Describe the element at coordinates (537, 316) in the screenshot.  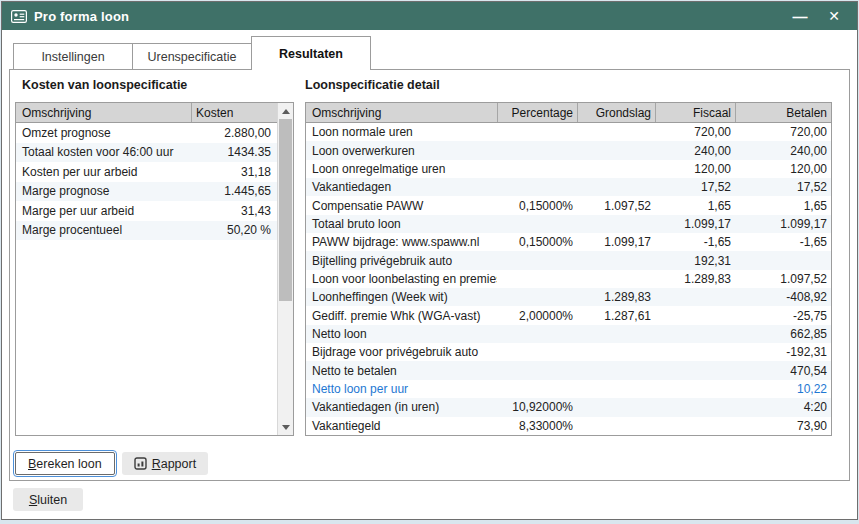
I see `row-percentage: 2,00000%` at that location.